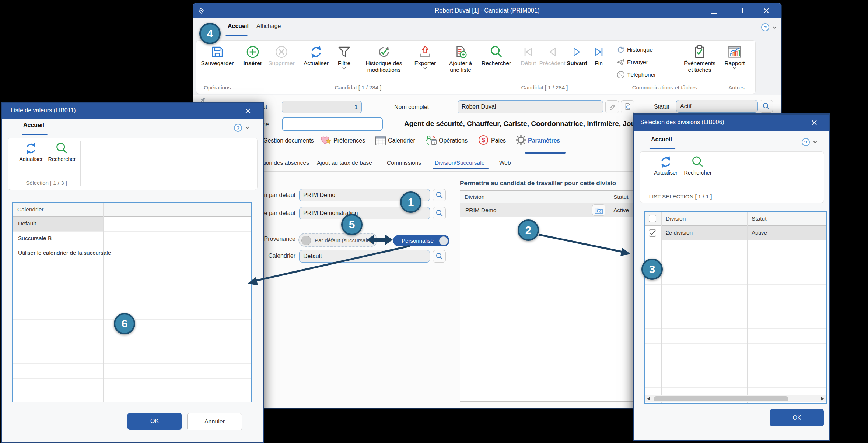  What do you see at coordinates (286, 163) in the screenshot?
I see `subtab-gestion-absences-fragment: tion des absences` at bounding box center [286, 163].